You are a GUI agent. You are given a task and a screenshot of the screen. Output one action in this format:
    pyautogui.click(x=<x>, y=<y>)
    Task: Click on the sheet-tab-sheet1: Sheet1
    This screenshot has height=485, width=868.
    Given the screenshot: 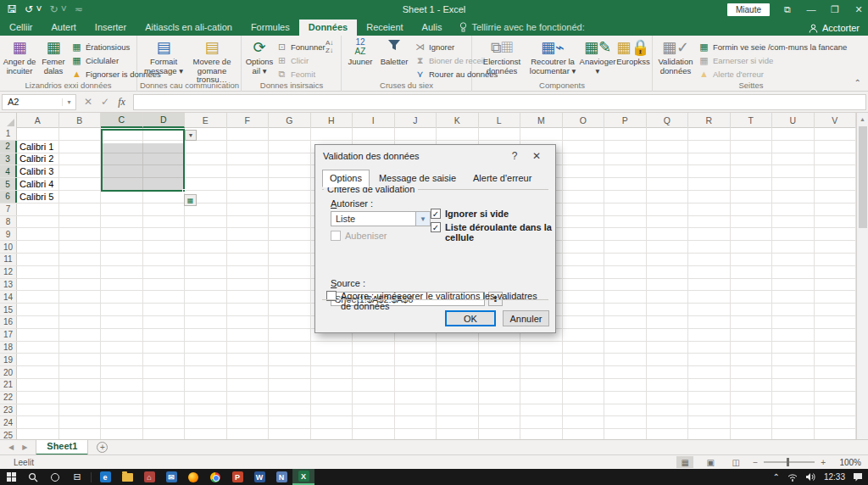 What is the action you would take?
    pyautogui.click(x=62, y=448)
    